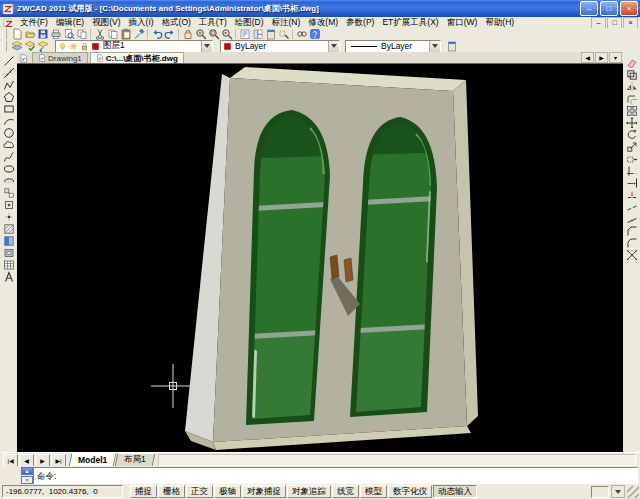 The width and height of the screenshot is (640, 499). I want to click on save-button, so click(42, 34).